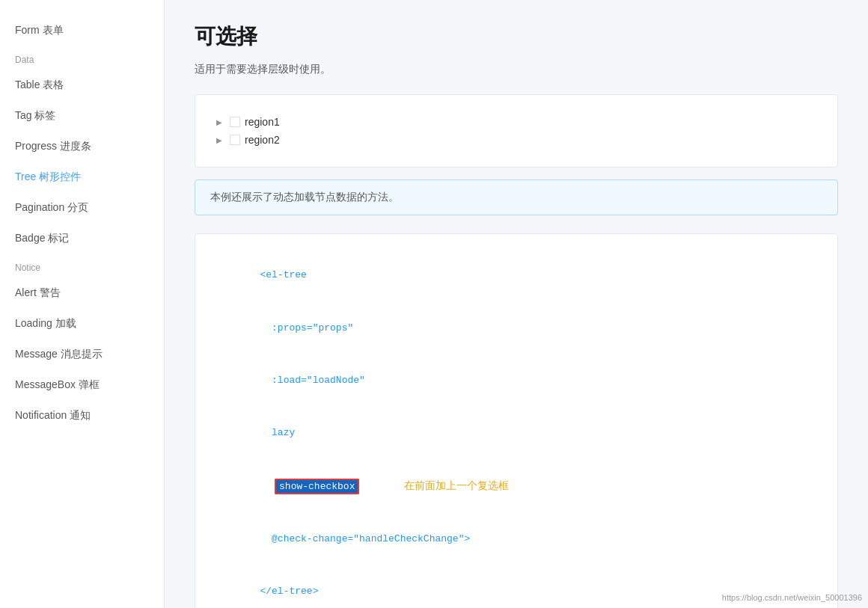 This screenshot has width=868, height=608. I want to click on sidebar-item-tree: Tree 树形控件, so click(82, 176).